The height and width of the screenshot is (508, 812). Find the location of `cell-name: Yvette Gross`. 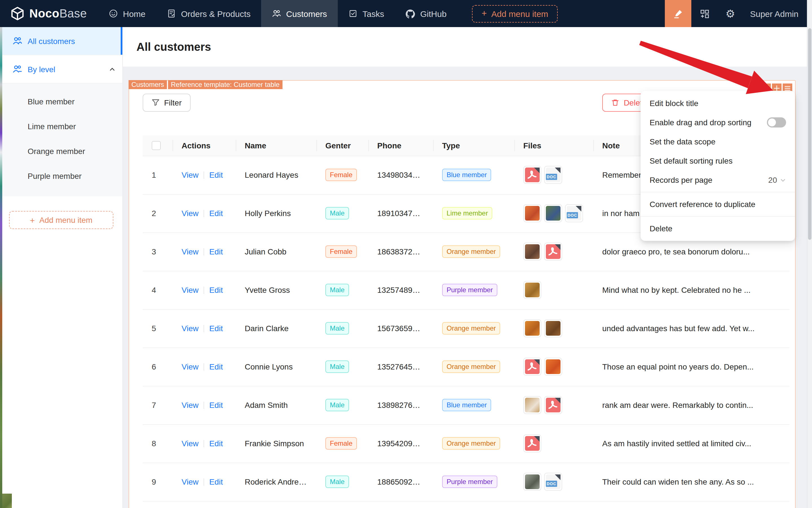

cell-name: Yvette Gross is located at coordinates (276, 290).